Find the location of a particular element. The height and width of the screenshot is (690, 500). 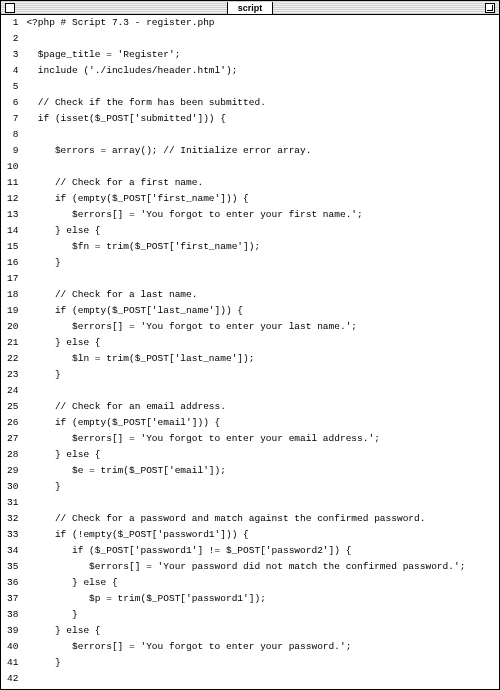

line-number: 42 is located at coordinates (14, 679).